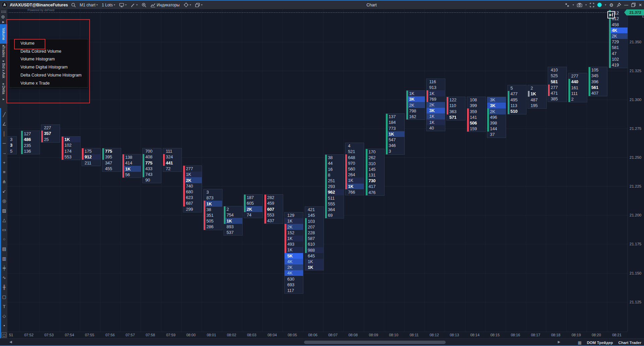 The height and width of the screenshot is (346, 644). Describe the element at coordinates (611, 15) in the screenshot. I see `go-to-realtime-button: ▶` at that location.